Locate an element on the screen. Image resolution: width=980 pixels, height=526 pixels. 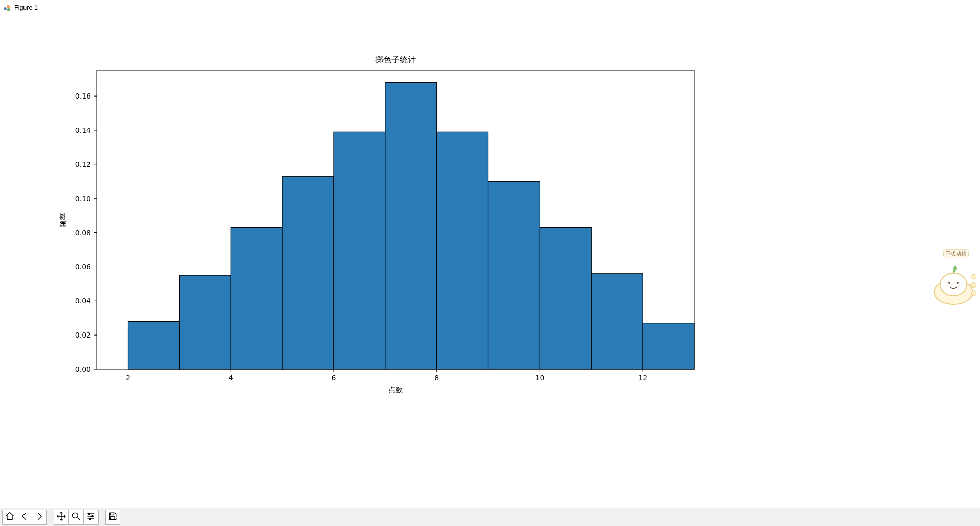
toolbar-zoom-button is located at coordinates (76, 517).